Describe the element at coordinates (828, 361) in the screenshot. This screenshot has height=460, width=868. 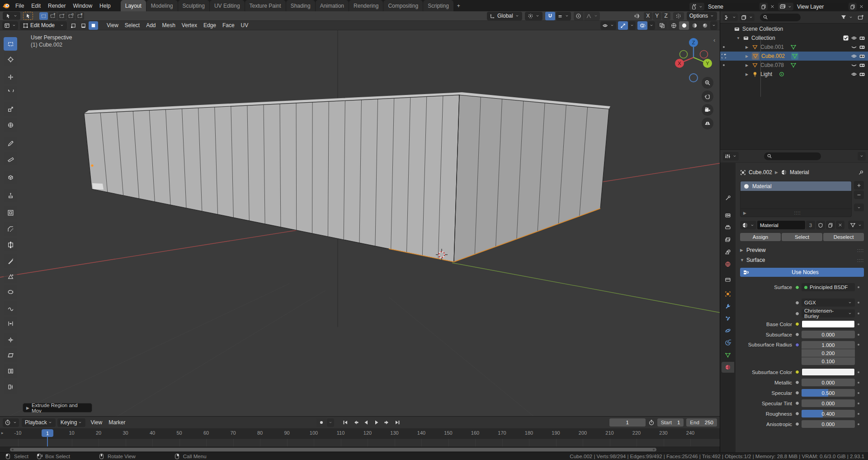
I see `vector-field: 0.100` at that location.